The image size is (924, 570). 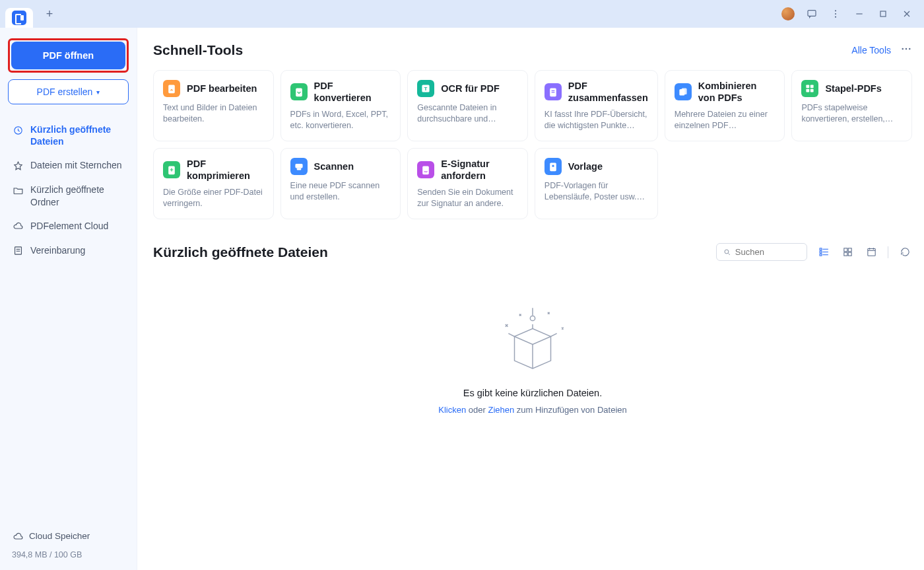 What do you see at coordinates (725, 120) in the screenshot?
I see `tool-desc: Mehrere Dateien zu einer einzelnen PDF z…` at bounding box center [725, 120].